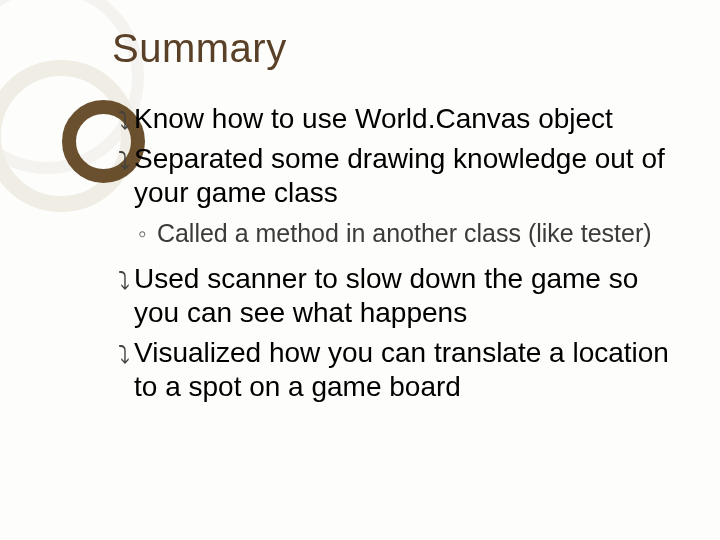 The height and width of the screenshot is (540, 720). Describe the element at coordinates (413, 234) in the screenshot. I see `sub-bullet-item: ◦ Called a method in another class (like…` at that location.